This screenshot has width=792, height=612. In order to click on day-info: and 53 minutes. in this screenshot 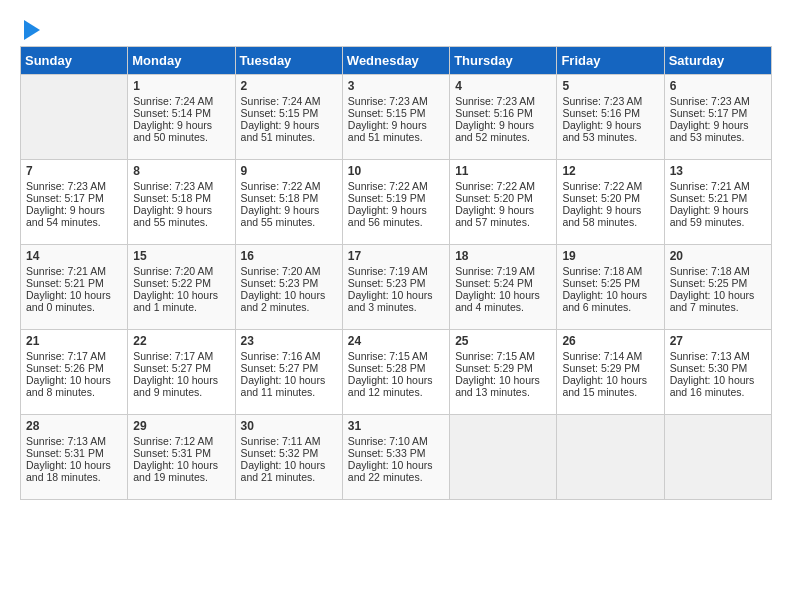, I will do `click(610, 137)`.